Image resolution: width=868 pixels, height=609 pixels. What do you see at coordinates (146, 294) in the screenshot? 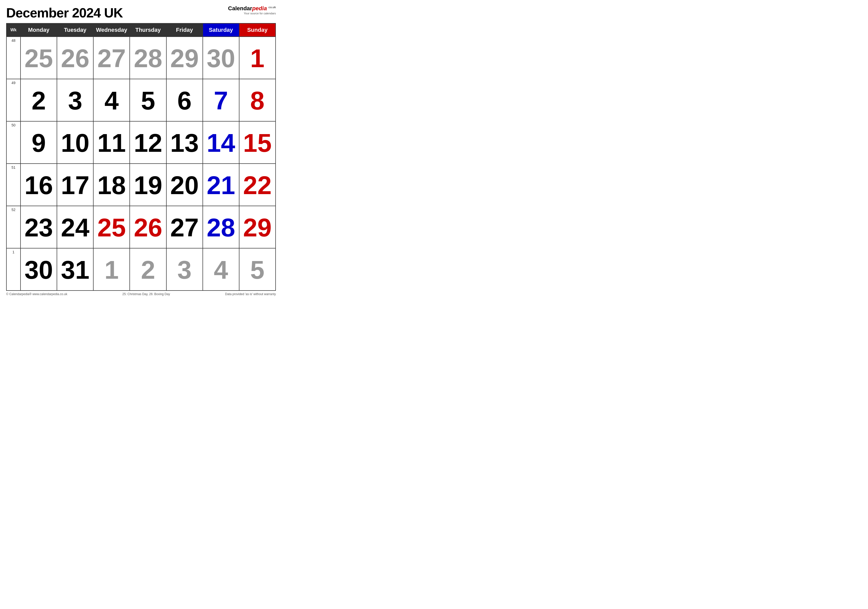
I see `footer-center: 25: Christmas Day, 26: Boxing Day` at bounding box center [146, 294].